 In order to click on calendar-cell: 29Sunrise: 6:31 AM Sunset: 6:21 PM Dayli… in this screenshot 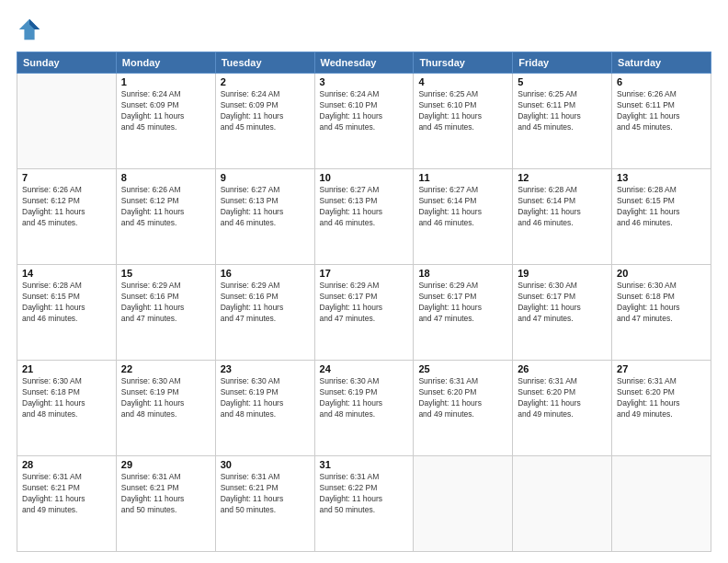, I will do `click(165, 504)`.